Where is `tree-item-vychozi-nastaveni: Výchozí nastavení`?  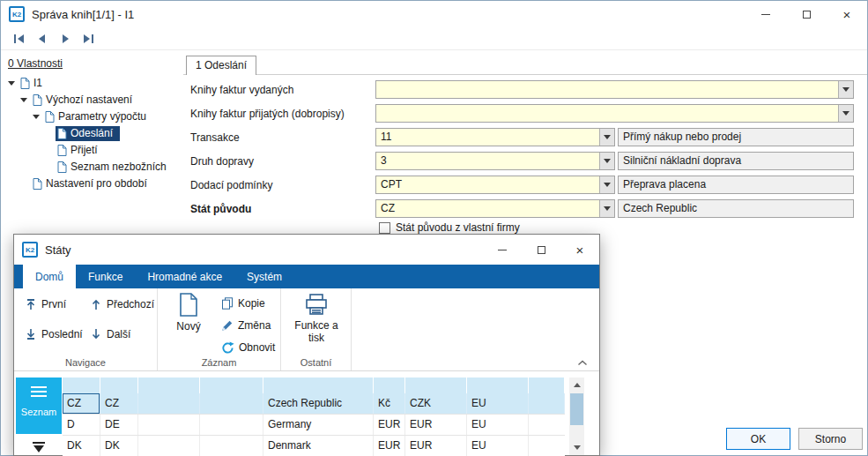
tree-item-vychozi-nastaveni: Výchozí nastavení is located at coordinates (92, 101).